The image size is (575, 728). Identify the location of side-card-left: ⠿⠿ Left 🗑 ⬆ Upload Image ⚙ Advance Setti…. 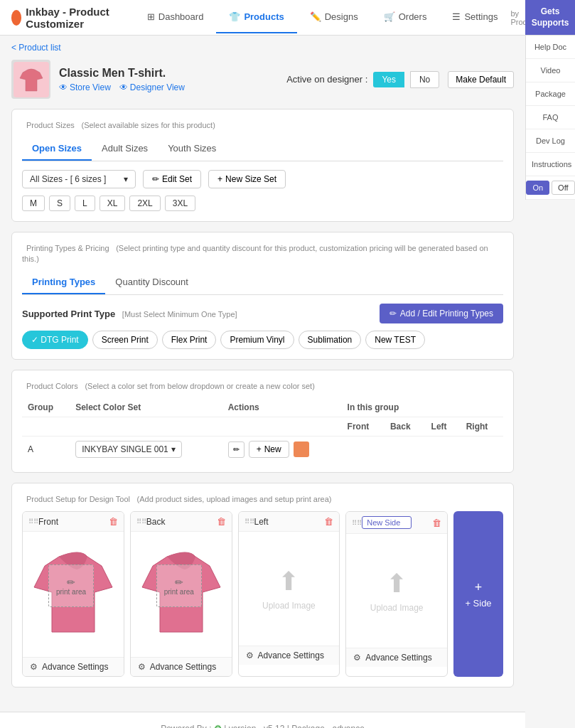
(289, 594).